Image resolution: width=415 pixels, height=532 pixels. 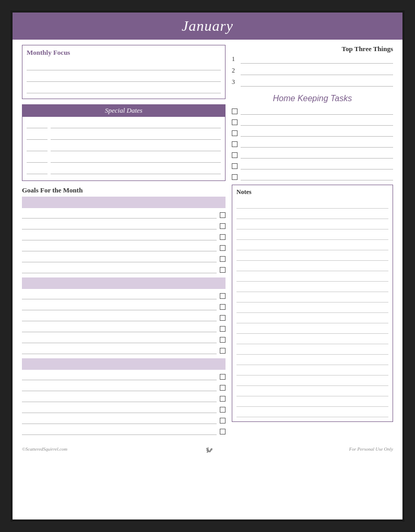 What do you see at coordinates (124, 53) in the screenshot?
I see `monthly-focus-label: Monthly Focus` at bounding box center [124, 53].